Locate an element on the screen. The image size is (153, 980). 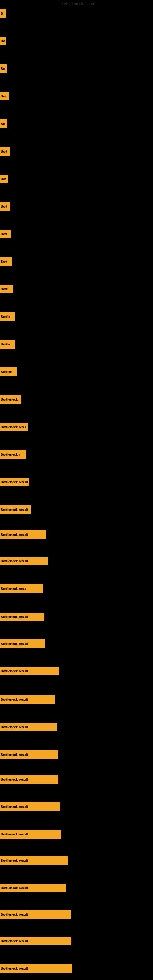
bottleneck-bar: B is located at coordinates (3, 14).